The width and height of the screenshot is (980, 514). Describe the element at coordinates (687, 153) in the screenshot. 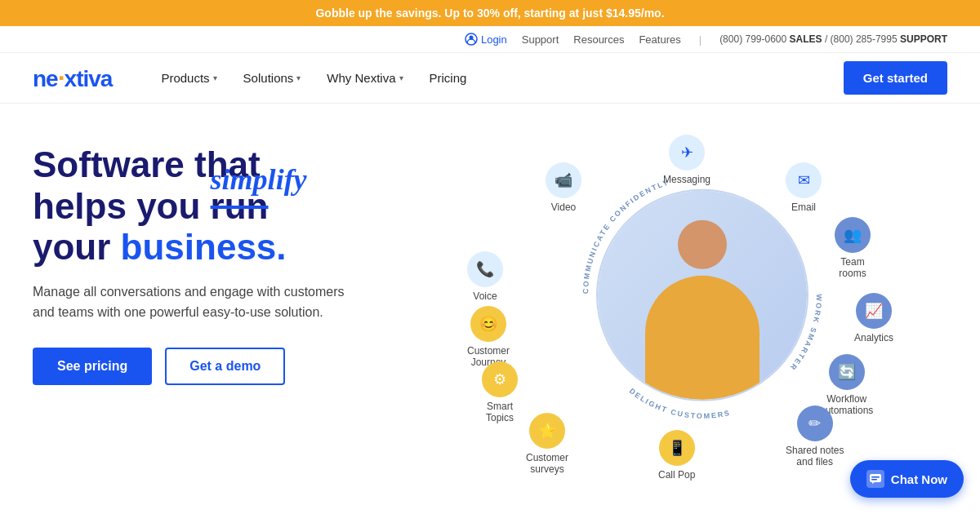

I see `messaging-icon: ✈` at that location.